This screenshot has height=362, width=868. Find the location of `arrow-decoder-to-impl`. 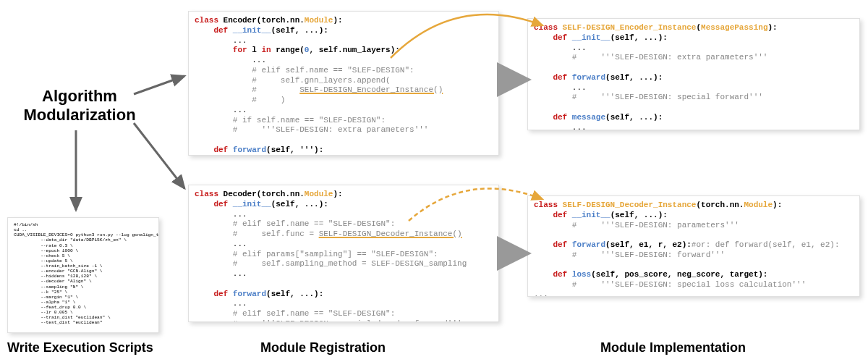

arrow-decoder-to-impl is located at coordinates (514, 253).